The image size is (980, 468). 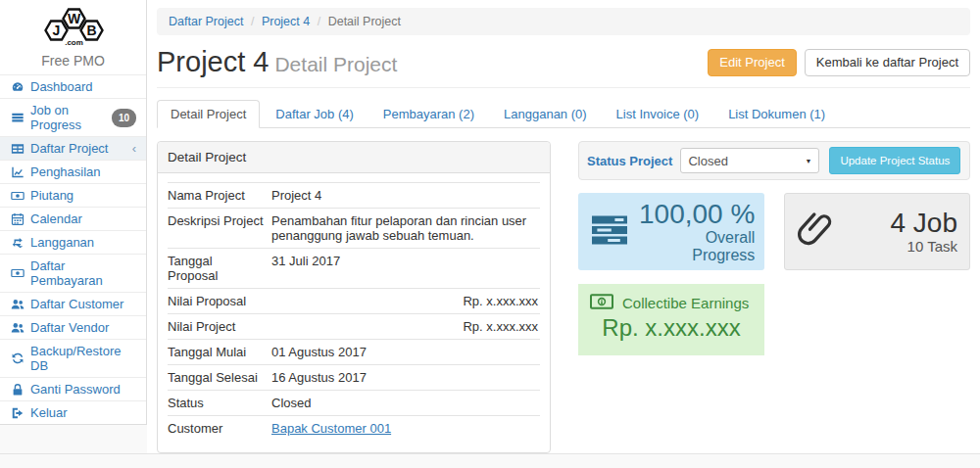 What do you see at coordinates (73, 304) in the screenshot?
I see `sidebar-item-daftar-customer: Daftar Customer` at bounding box center [73, 304].